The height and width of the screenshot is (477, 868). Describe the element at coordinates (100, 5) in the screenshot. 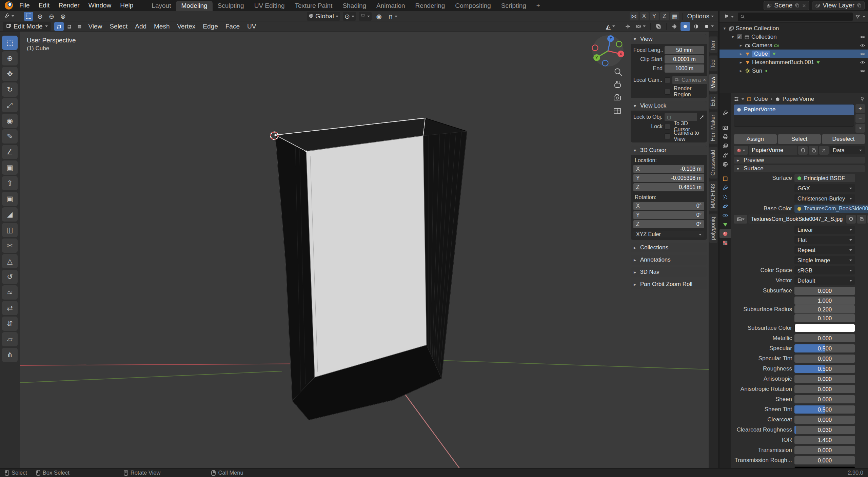

I see `menu-window: Window` at that location.